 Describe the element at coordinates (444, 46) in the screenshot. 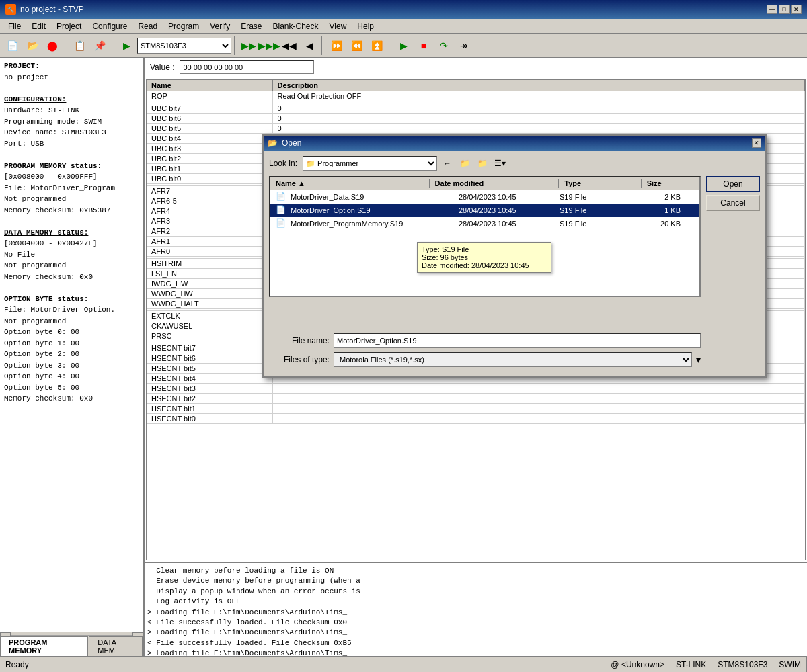

I see `next-button: ↷` at that location.